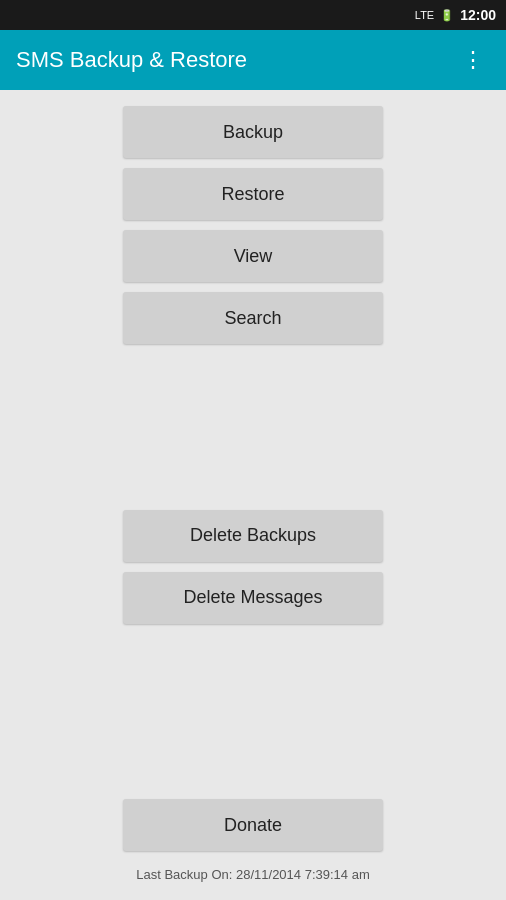 The image size is (506, 900). I want to click on clock: 12:00, so click(478, 15).